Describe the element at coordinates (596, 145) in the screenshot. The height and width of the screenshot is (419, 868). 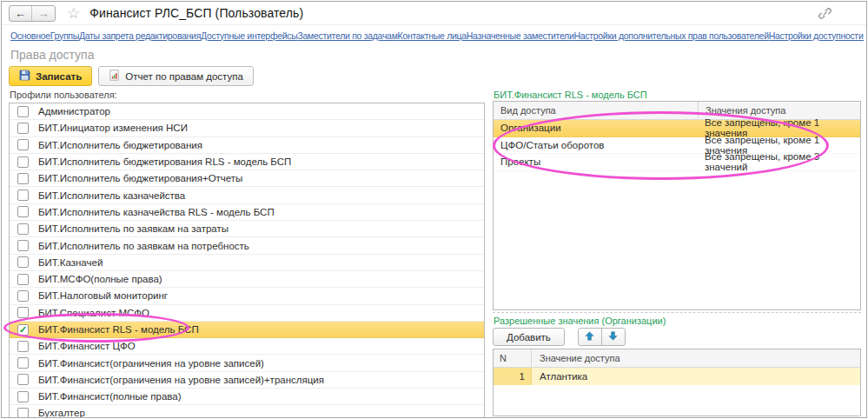
I see `access-kind-cell: ЦФО/Статьи оборотов` at that location.